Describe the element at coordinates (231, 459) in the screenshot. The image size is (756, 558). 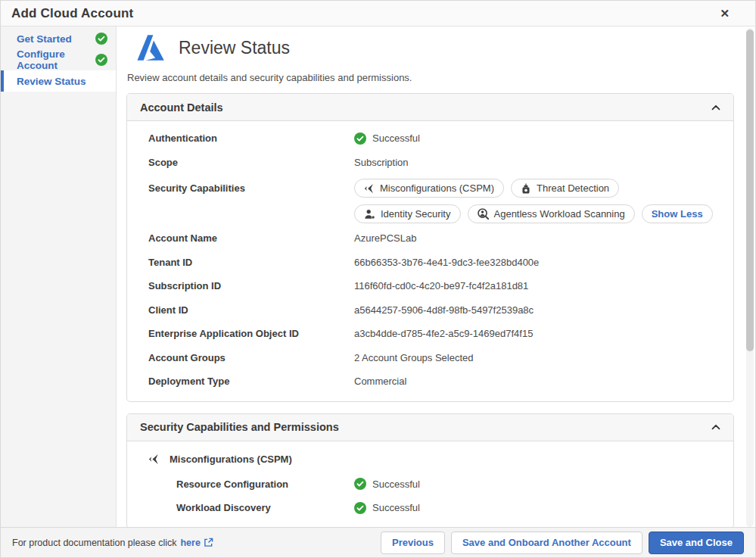
I see `group-title: Misconfigurations (CSPM)` at that location.